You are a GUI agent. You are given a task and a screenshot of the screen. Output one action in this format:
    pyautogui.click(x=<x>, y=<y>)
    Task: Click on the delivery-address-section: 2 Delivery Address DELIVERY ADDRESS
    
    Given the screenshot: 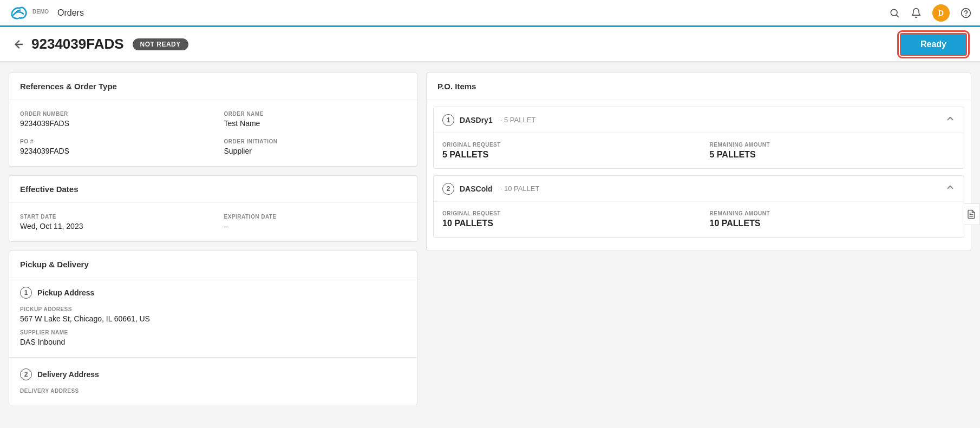 What is the action you would take?
    pyautogui.click(x=213, y=382)
    